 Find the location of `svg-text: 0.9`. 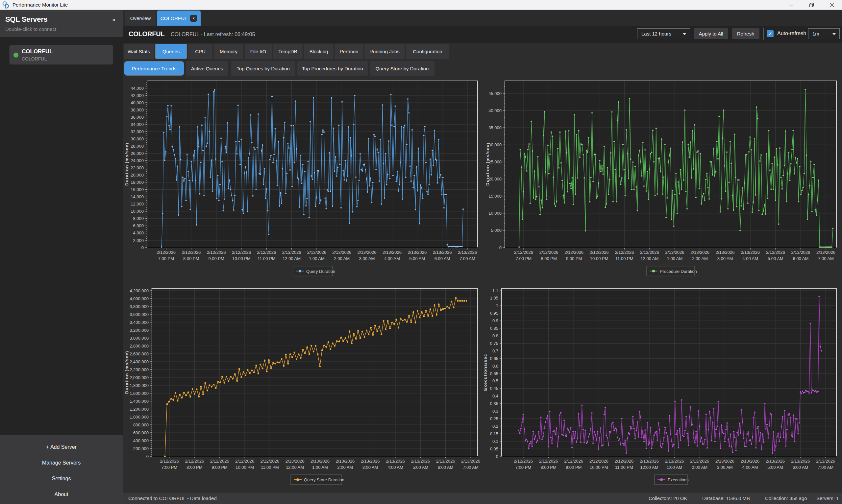

svg-text: 0.9 is located at coordinates (495, 321).